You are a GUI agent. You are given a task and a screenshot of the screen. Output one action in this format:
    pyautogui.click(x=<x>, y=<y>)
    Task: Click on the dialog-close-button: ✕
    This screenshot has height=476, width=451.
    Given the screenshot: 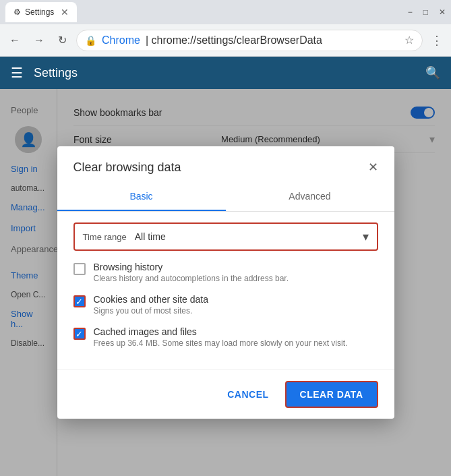 What is the action you would take?
    pyautogui.click(x=373, y=167)
    